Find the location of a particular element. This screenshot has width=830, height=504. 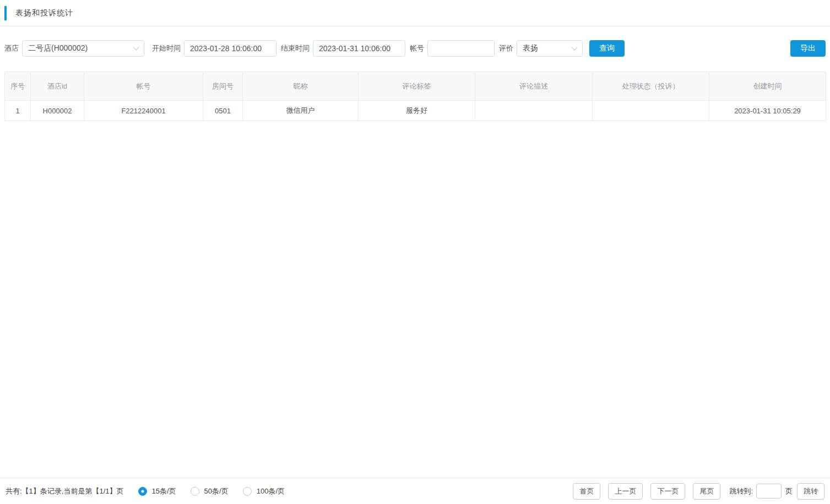

rating-label: 评价 is located at coordinates (506, 48).